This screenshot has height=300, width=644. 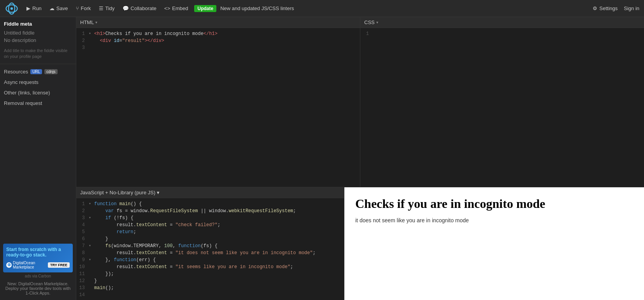 I want to click on code-text: });, so click(x=104, y=274).